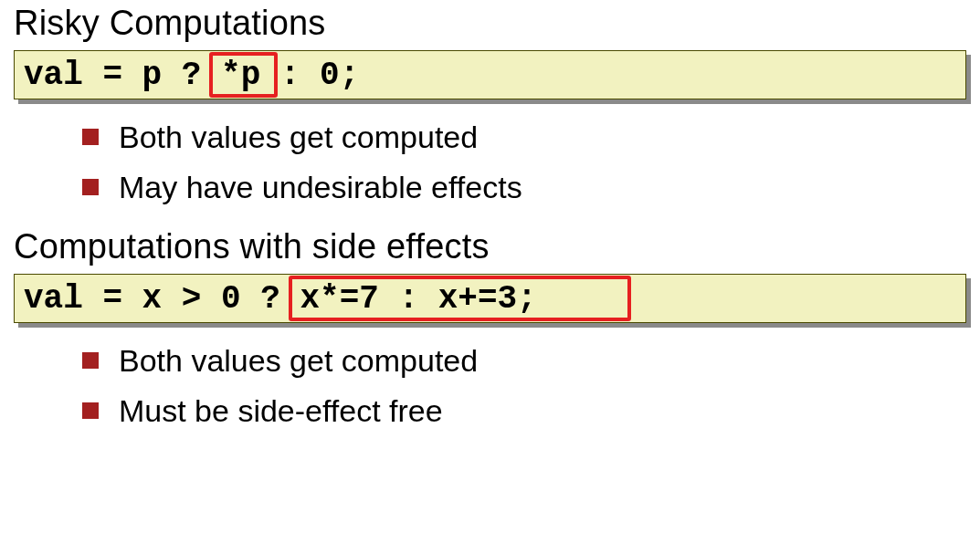 The image size is (980, 553). Describe the element at coordinates (490, 24) in the screenshot. I see `section-heading-risky: Risky Computations` at that location.